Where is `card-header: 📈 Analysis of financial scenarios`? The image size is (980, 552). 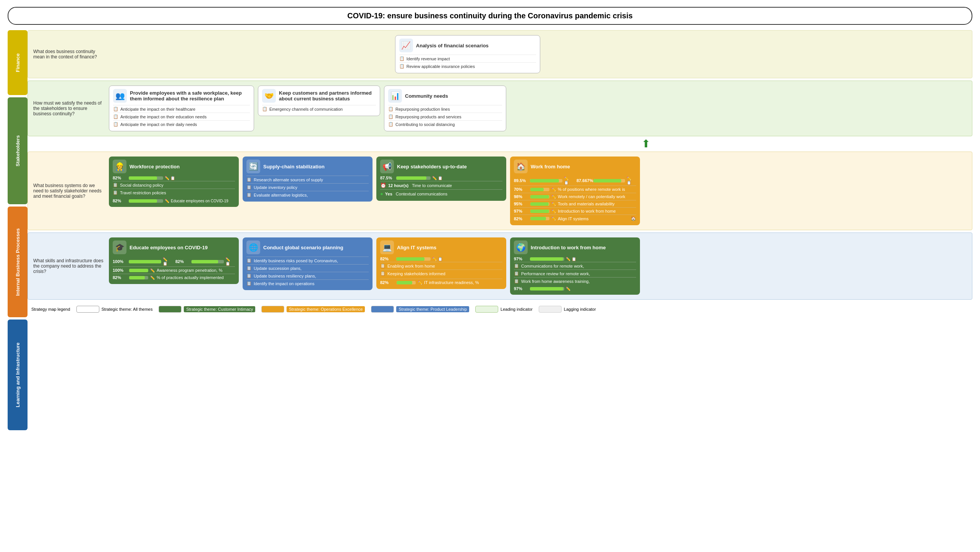 card-header: 📈 Analysis of financial scenarios is located at coordinates (468, 45).